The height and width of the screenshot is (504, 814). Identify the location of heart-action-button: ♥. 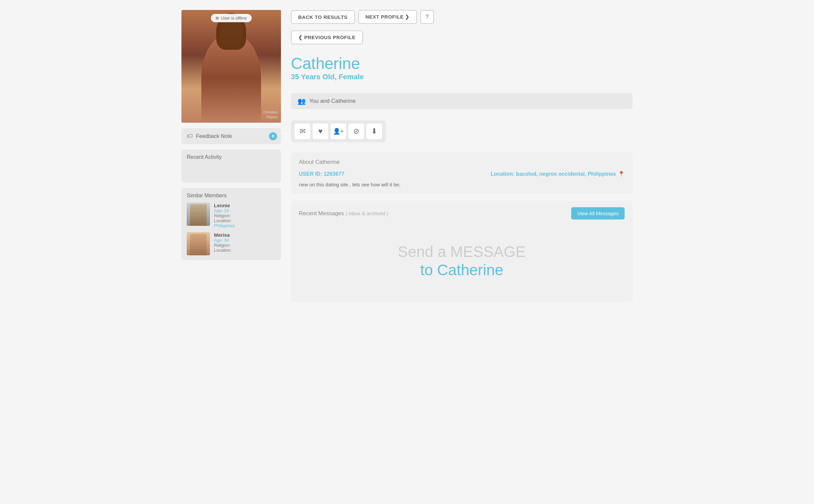
(320, 131).